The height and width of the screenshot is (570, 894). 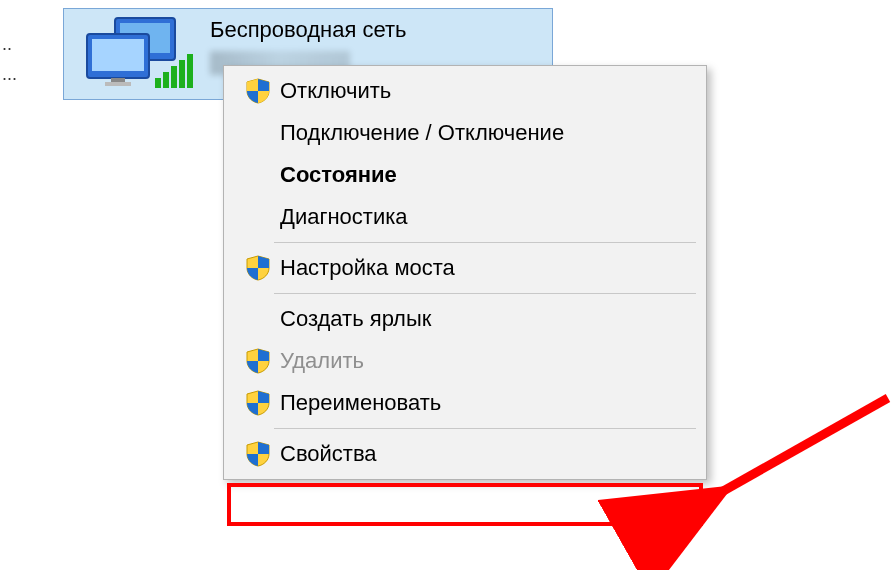 I want to click on menu-label: Подключение / Отключение, so click(x=422, y=133).